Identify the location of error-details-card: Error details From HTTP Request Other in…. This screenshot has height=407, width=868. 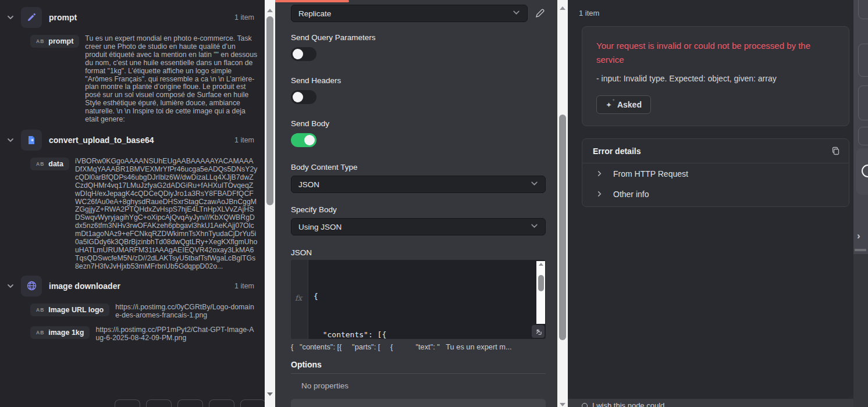
(716, 173).